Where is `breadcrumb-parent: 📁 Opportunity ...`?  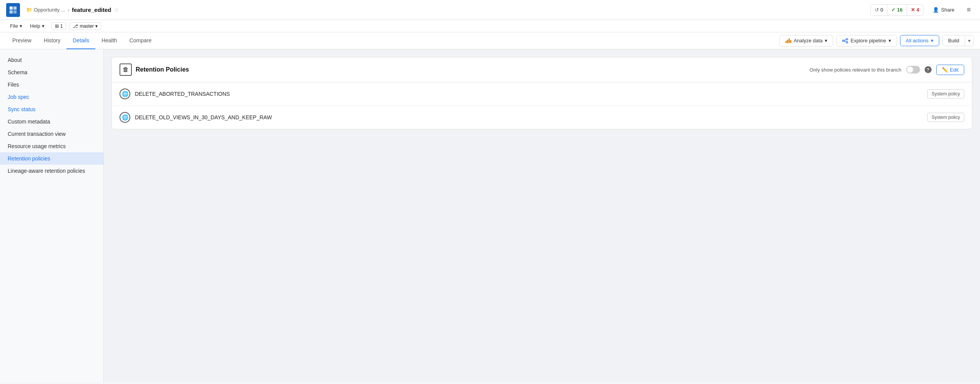
breadcrumb-parent: 📁 Opportunity ... is located at coordinates (46, 10).